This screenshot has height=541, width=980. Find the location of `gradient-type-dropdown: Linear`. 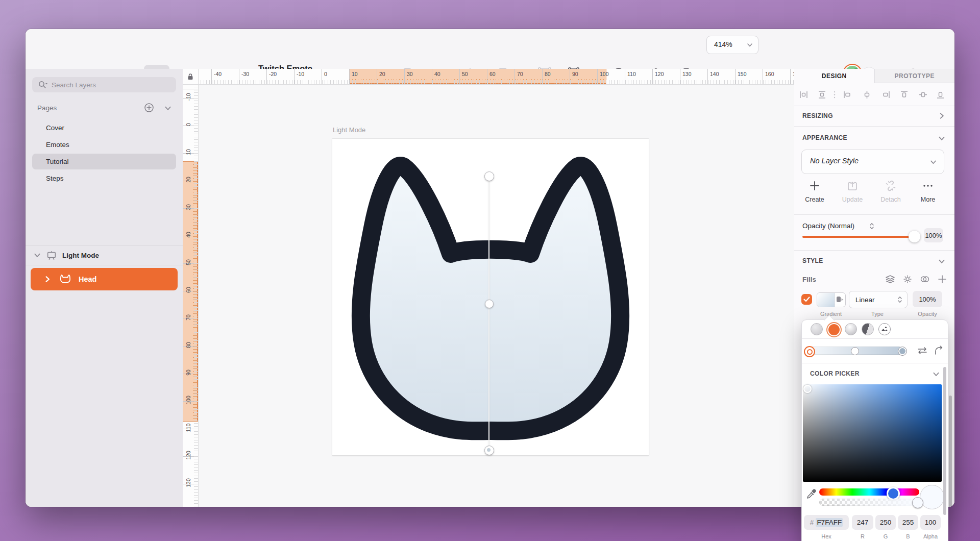

gradient-type-dropdown: Linear is located at coordinates (878, 300).